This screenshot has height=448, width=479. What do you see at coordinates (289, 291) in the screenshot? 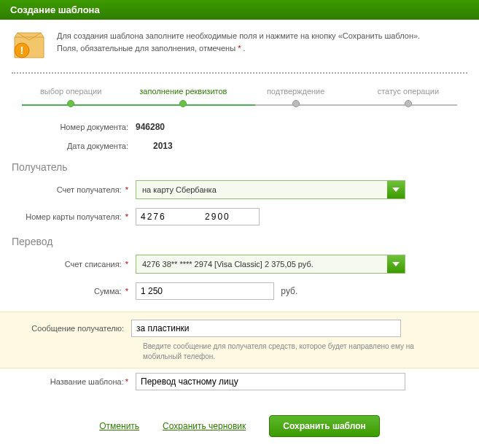
I see `amount-unit: руб.` at bounding box center [289, 291].